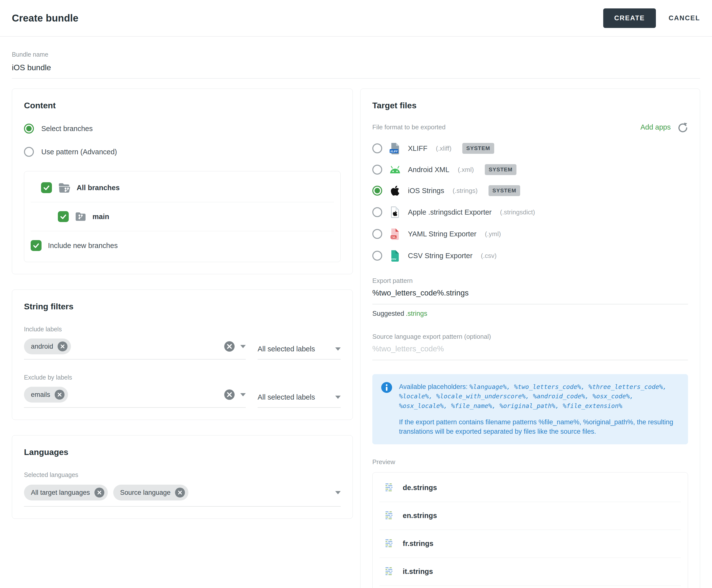 The image size is (712, 588). What do you see at coordinates (182, 377) in the screenshot?
I see `exclude-labels-label: Exclude by labels` at bounding box center [182, 377].